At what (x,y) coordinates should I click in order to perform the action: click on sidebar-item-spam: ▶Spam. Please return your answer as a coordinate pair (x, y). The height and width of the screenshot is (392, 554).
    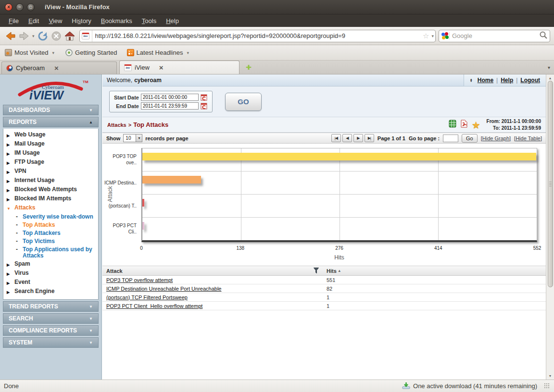
    Looking at the image, I should click on (51, 264).